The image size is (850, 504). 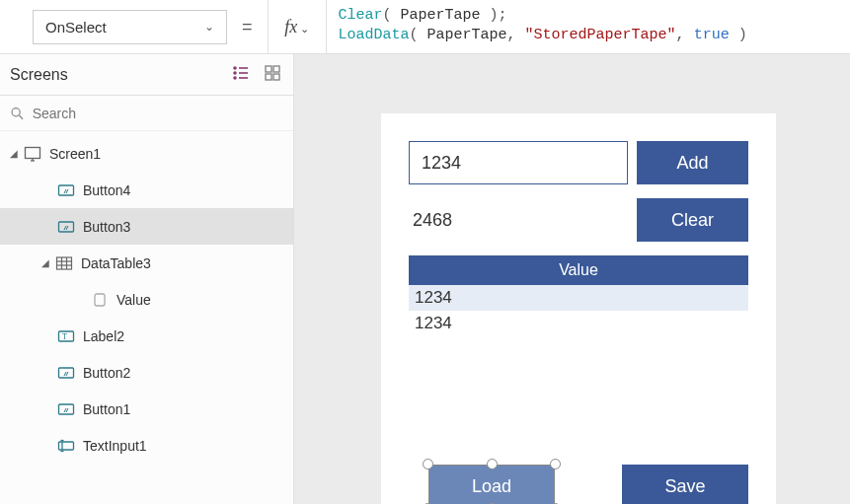 I want to click on screens-panel-title: Screens, so click(x=39, y=75).